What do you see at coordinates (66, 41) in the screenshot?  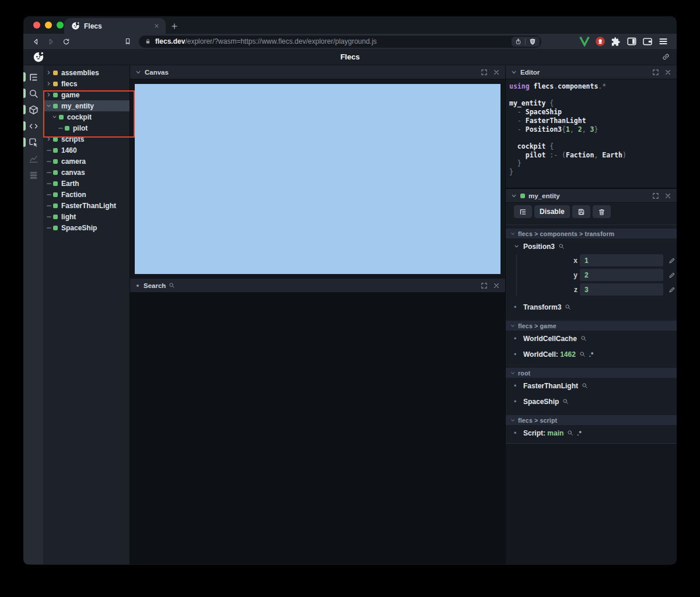 I see `reload-icon` at bounding box center [66, 41].